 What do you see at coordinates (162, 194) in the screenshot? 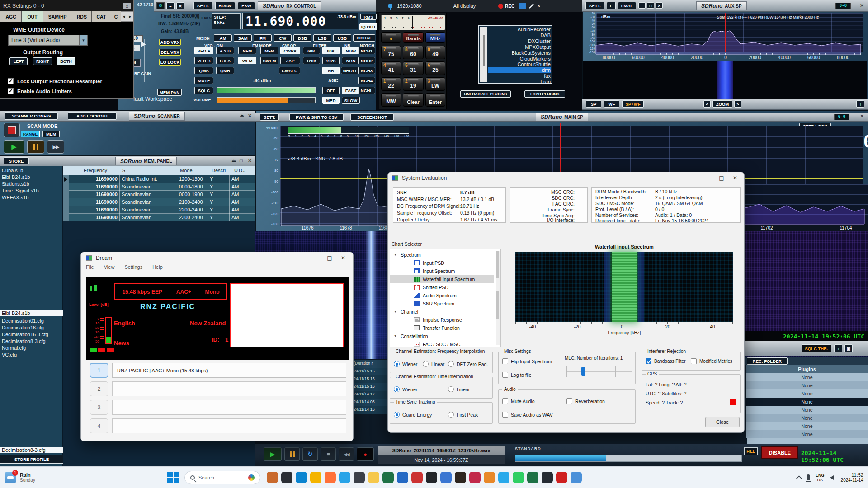
I see `mem-row: 11690000Scandinavian0000-1900YAM` at bounding box center [162, 194].